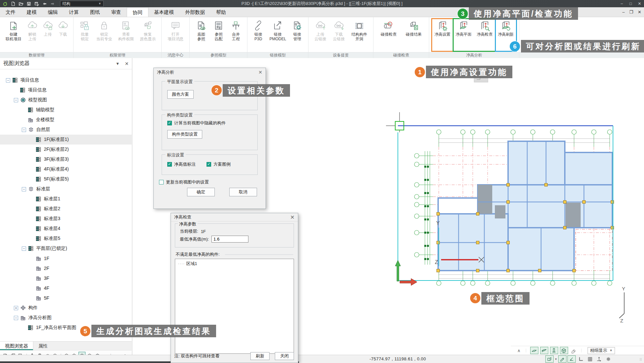 The width and height of the screenshot is (644, 363). Describe the element at coordinates (556, 359) in the screenshot. I see `snap-dropdown-arrow: ▼` at that location.